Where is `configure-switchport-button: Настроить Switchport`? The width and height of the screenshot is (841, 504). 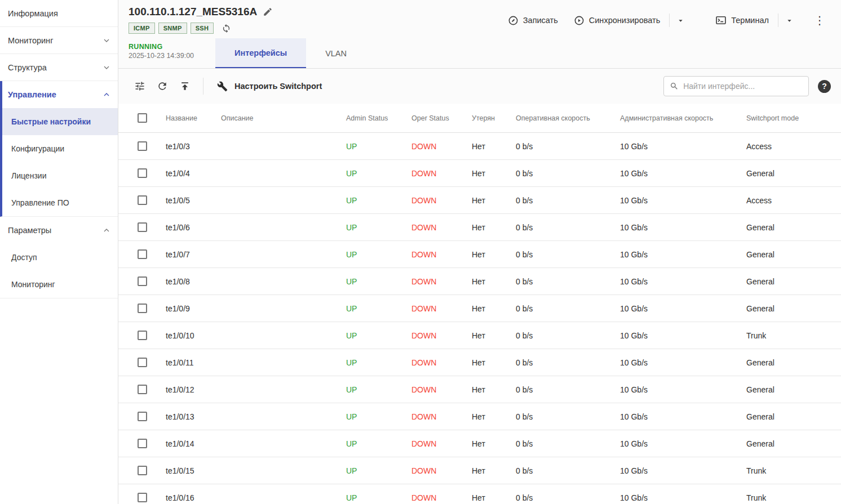
configure-switchport-button: Настроить Switchport is located at coordinates (269, 87).